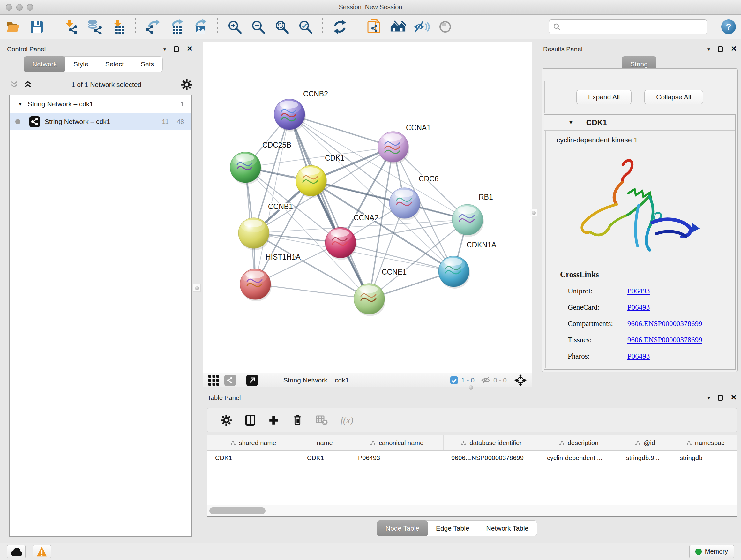 This screenshot has width=741, height=560. I want to click on tab-select: Select, so click(115, 64).